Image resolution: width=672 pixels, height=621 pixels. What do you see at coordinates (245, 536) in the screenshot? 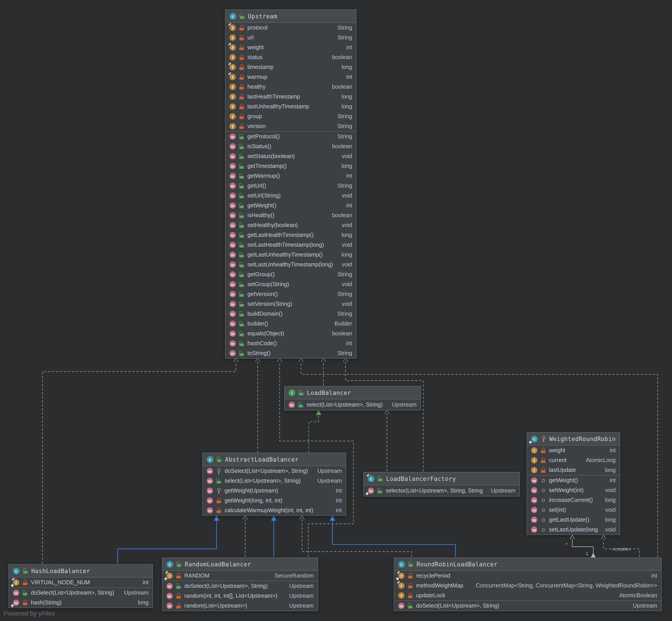
I see `edge-random-uses-abstract` at bounding box center [245, 536].